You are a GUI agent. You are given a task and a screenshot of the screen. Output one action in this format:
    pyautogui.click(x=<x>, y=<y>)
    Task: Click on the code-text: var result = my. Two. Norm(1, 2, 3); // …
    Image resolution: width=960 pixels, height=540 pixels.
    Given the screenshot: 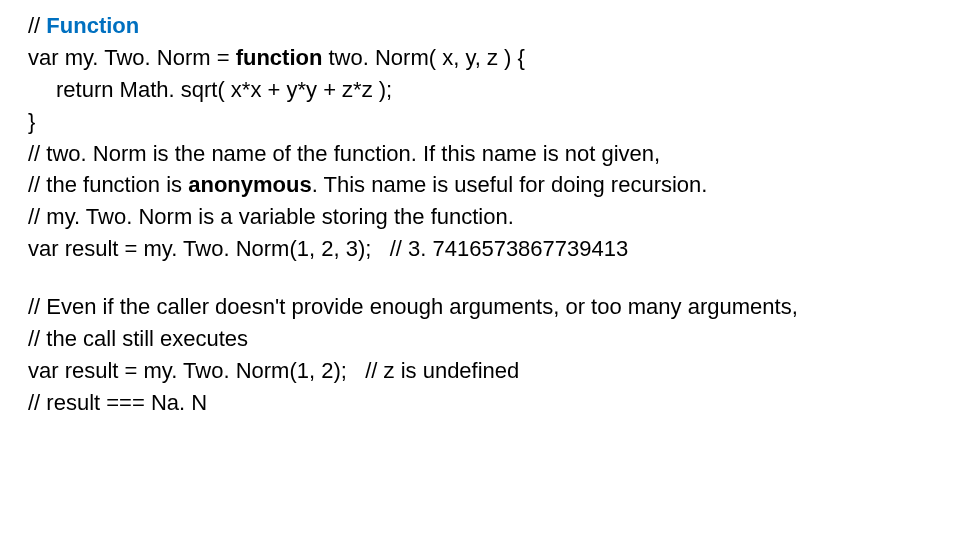 What is the action you would take?
    pyautogui.click(x=328, y=248)
    